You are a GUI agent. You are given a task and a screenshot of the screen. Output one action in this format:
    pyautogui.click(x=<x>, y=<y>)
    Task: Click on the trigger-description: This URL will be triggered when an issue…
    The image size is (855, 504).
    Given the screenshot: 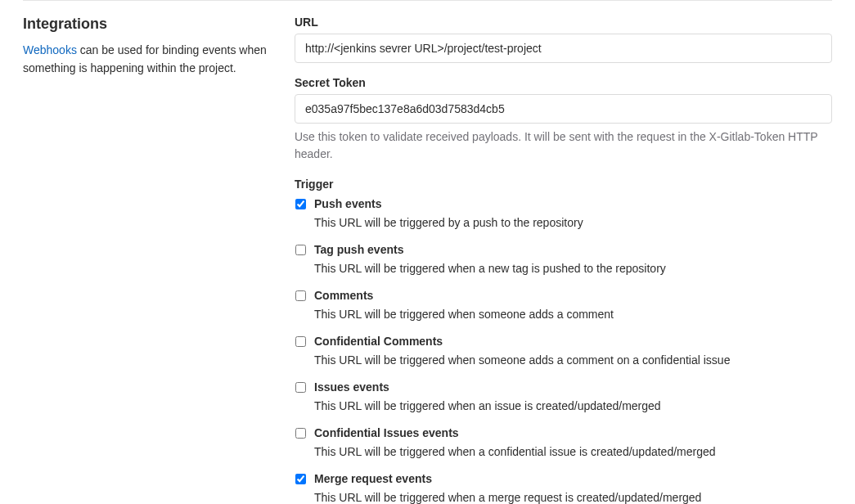 What is the action you would take?
    pyautogui.click(x=573, y=406)
    